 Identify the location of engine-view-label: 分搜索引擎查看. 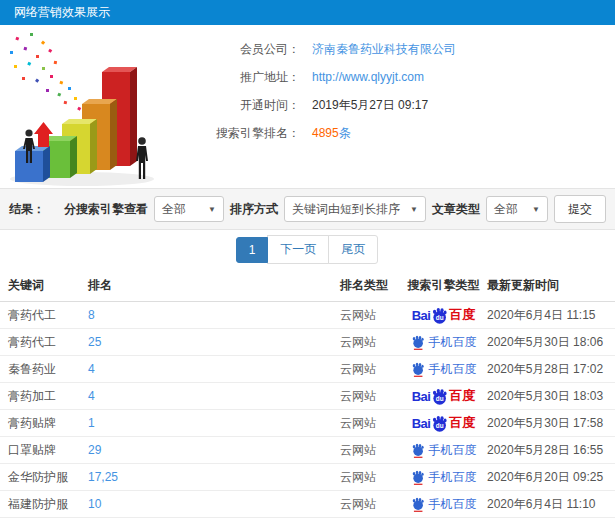
(106, 210).